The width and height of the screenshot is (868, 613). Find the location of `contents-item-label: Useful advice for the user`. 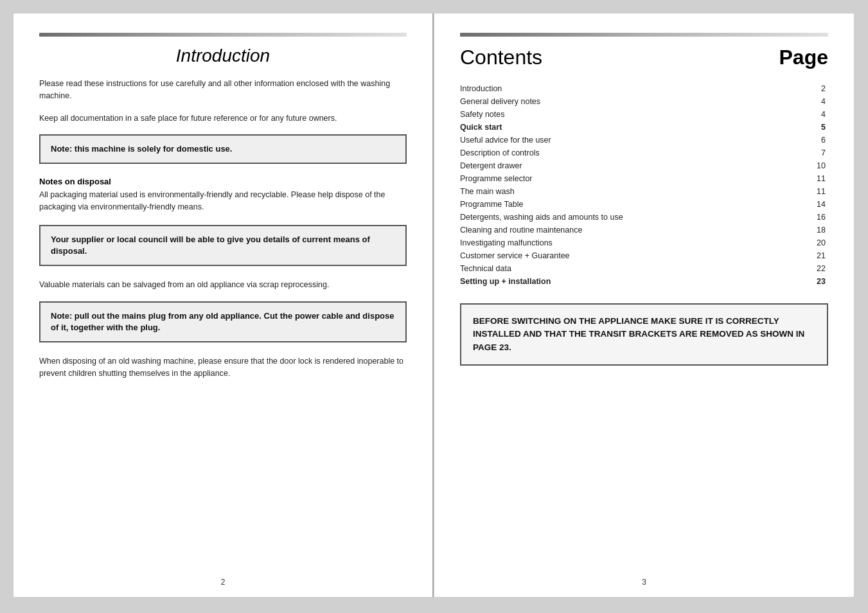

contents-item-label: Useful advice for the user is located at coordinates (632, 140).